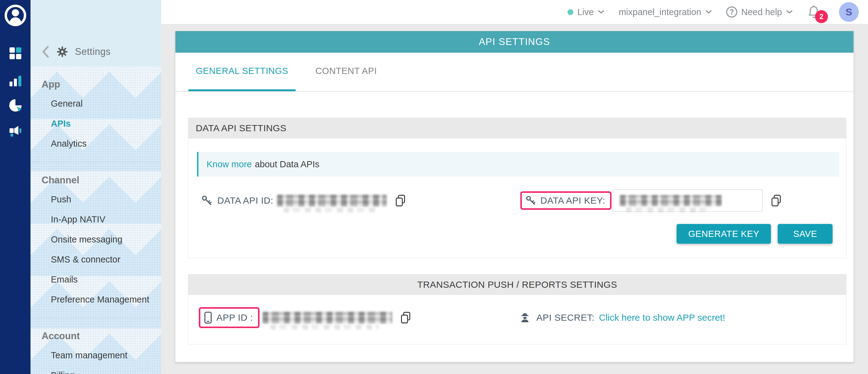 Image resolution: width=868 pixels, height=374 pixels. I want to click on back-chevron-icon, so click(45, 52).